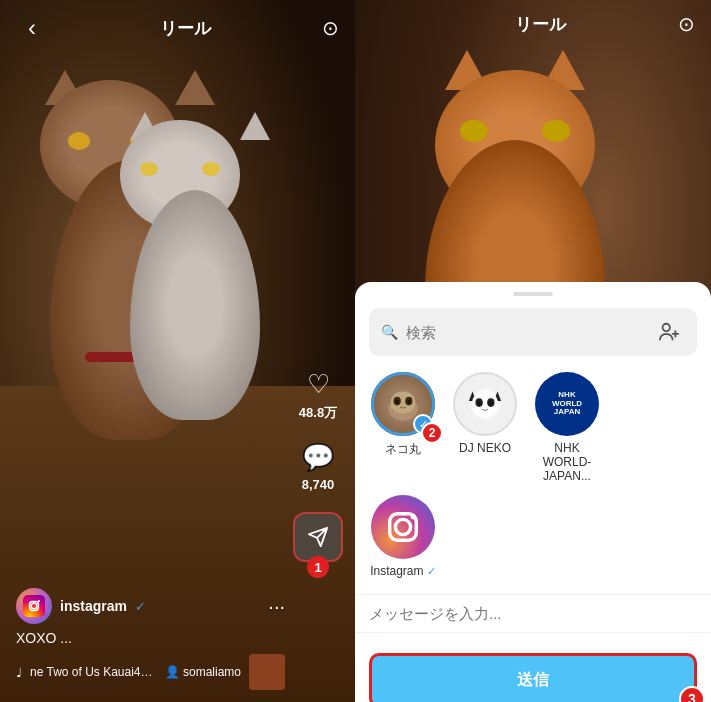 Image resolution: width=711 pixels, height=702 pixels. Describe the element at coordinates (150, 606) in the screenshot. I see `account-row: instagram ✓ ···` at that location.